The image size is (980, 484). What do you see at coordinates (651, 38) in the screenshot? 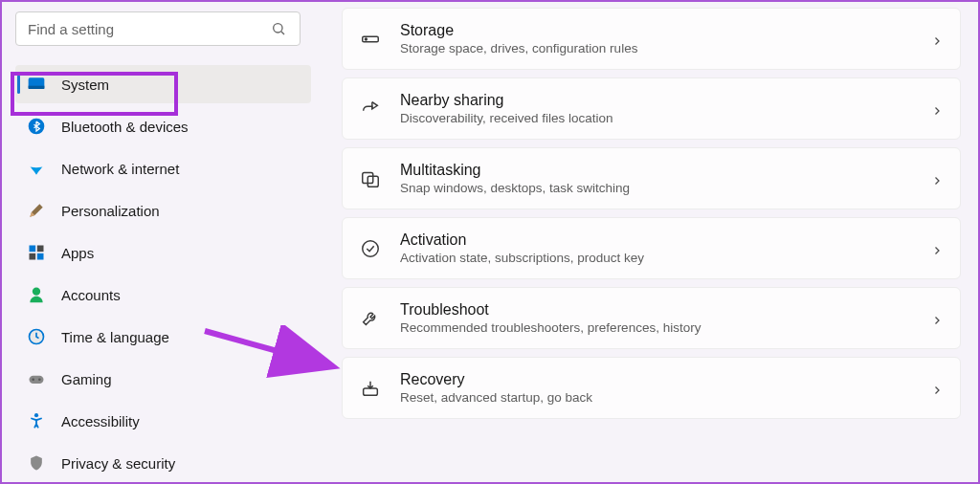
I see `card-storage: Storage Storage space, drives, configura…` at bounding box center [651, 38].